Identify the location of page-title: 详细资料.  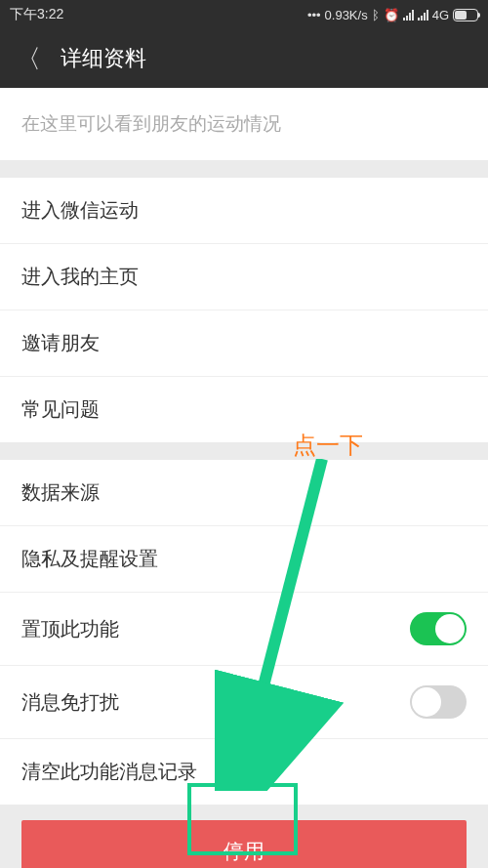
(103, 59).